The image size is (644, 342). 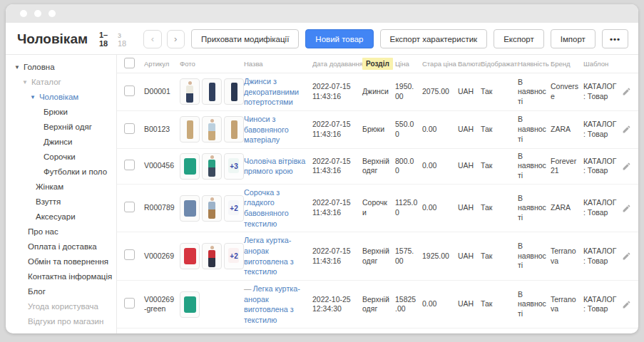 What do you see at coordinates (409, 256) in the screenshot?
I see `cell-price: 1575.00` at bounding box center [409, 256].